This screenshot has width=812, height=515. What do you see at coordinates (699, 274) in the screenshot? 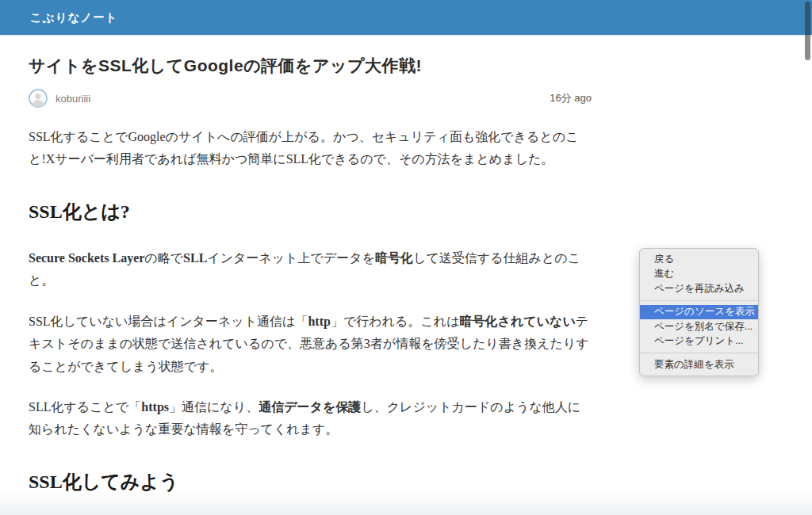
I see `menu-item: 進む` at bounding box center [699, 274].